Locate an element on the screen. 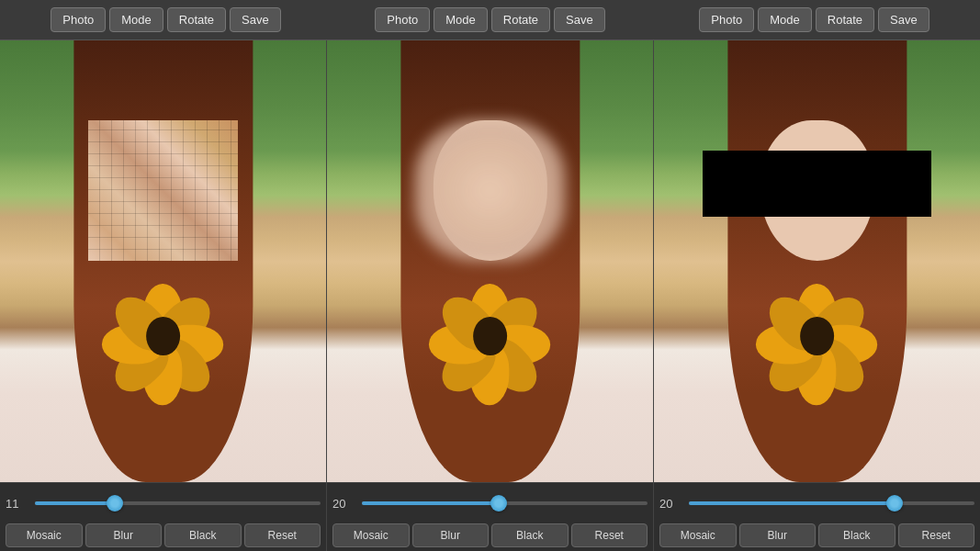 This screenshot has height=551, width=980. save-button-3: Save is located at coordinates (904, 20).